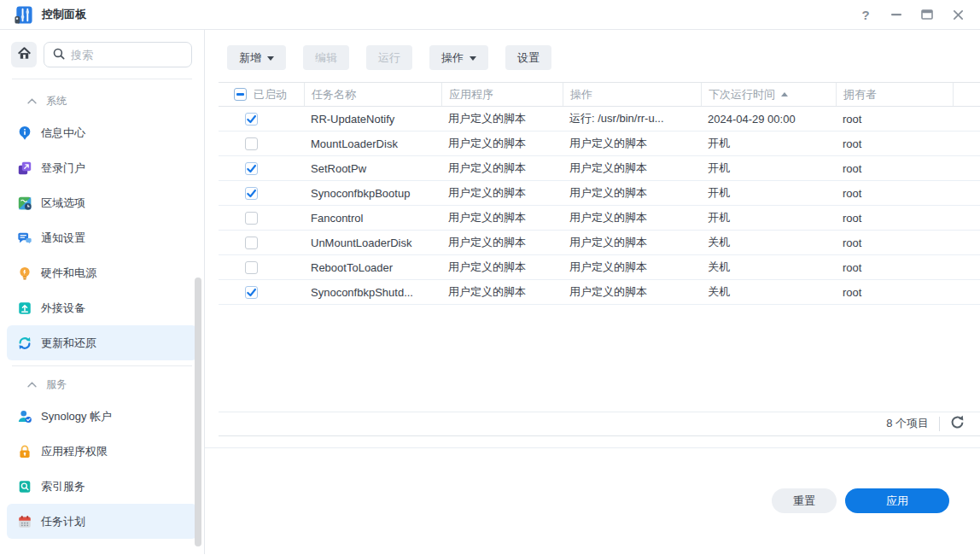  I want to click on sidebar-item: 区域选项, so click(102, 203).